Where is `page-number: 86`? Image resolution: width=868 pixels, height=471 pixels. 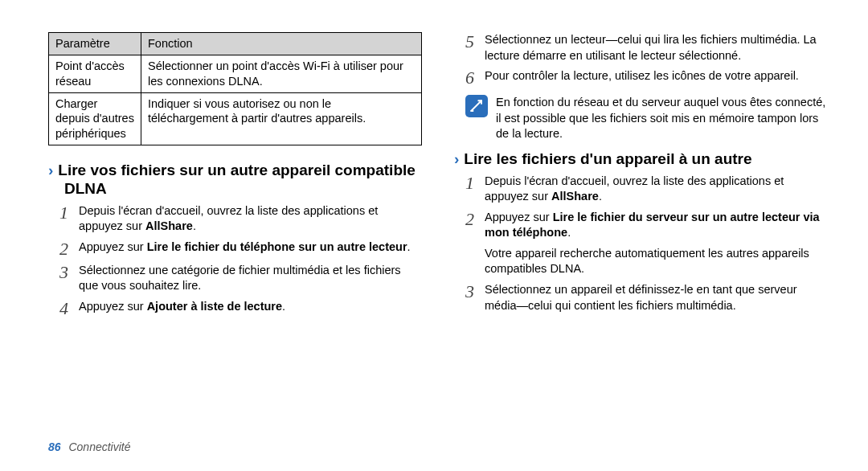 page-number: 86 is located at coordinates (55, 447).